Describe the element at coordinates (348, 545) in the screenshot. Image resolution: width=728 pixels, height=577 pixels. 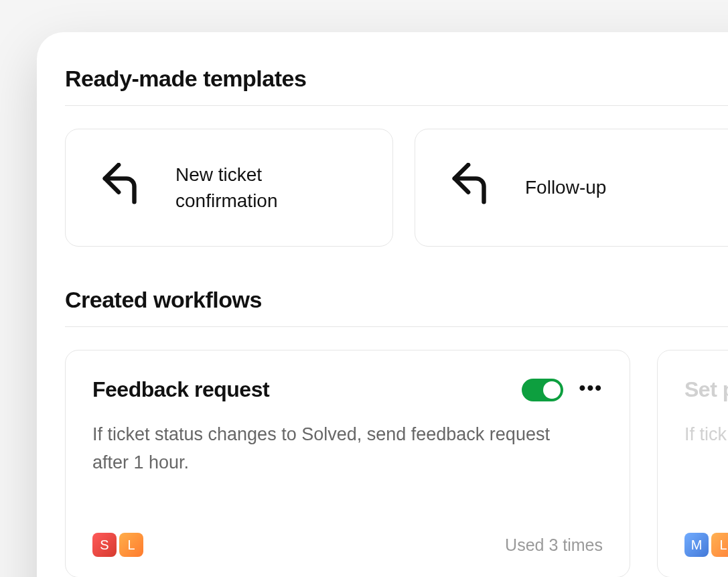
I see `workflow-footer: S L Used 3 times` at that location.